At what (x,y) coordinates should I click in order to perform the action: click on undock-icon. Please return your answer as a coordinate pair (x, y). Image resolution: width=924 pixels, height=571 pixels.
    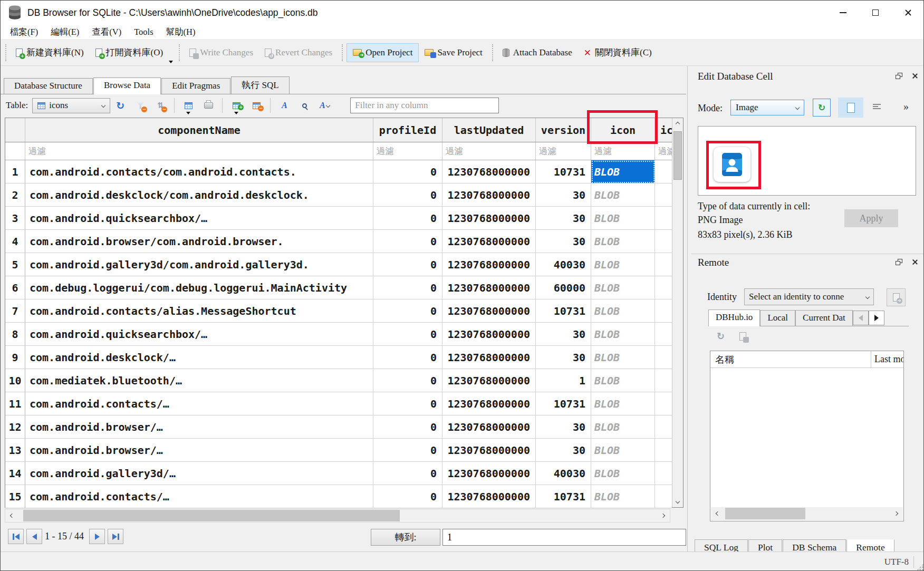
    Looking at the image, I should click on (899, 262).